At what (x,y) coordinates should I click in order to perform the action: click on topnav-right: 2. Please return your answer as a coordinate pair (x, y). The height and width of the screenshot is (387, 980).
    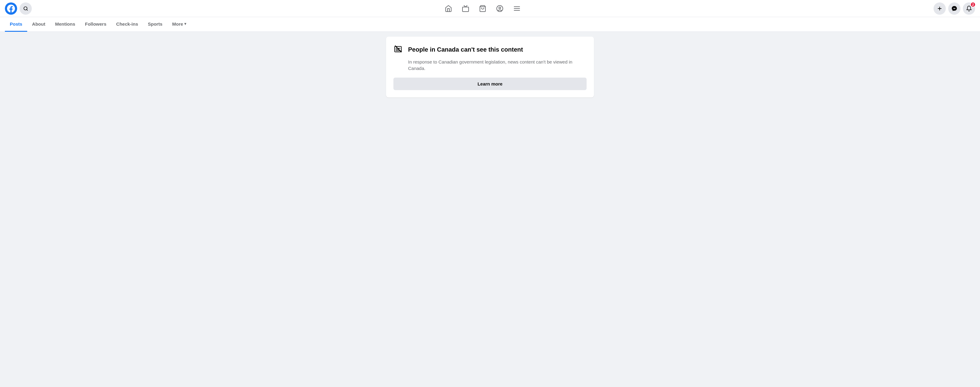
    Looking at the image, I should click on (954, 8).